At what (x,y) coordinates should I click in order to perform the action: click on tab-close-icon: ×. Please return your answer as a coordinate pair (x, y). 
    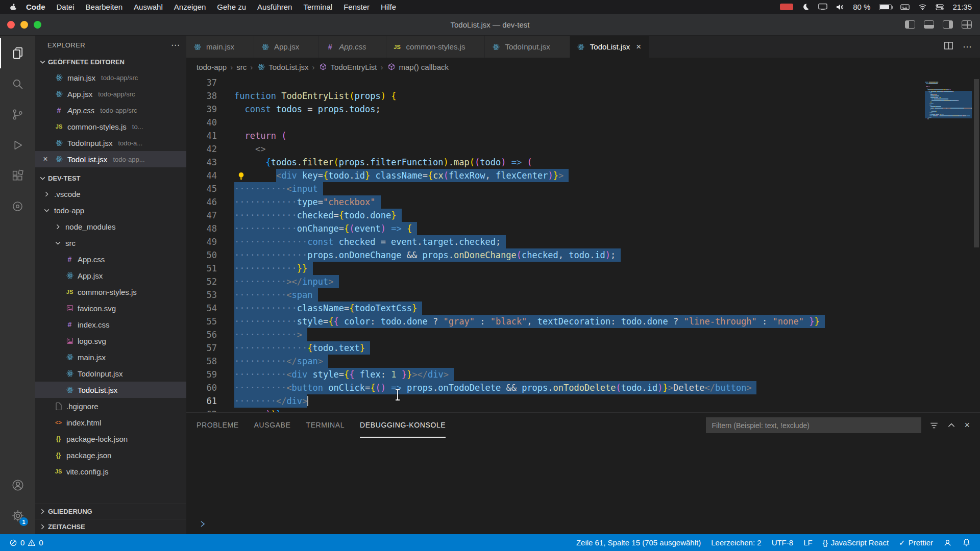
    Looking at the image, I should click on (639, 47).